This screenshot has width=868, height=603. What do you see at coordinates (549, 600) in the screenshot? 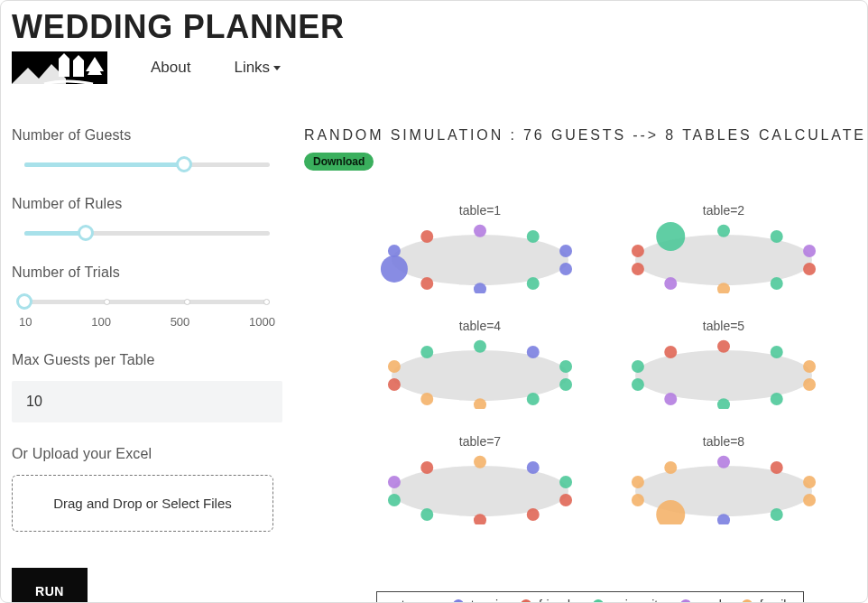
I see `legend-friends: friends` at bounding box center [549, 600].